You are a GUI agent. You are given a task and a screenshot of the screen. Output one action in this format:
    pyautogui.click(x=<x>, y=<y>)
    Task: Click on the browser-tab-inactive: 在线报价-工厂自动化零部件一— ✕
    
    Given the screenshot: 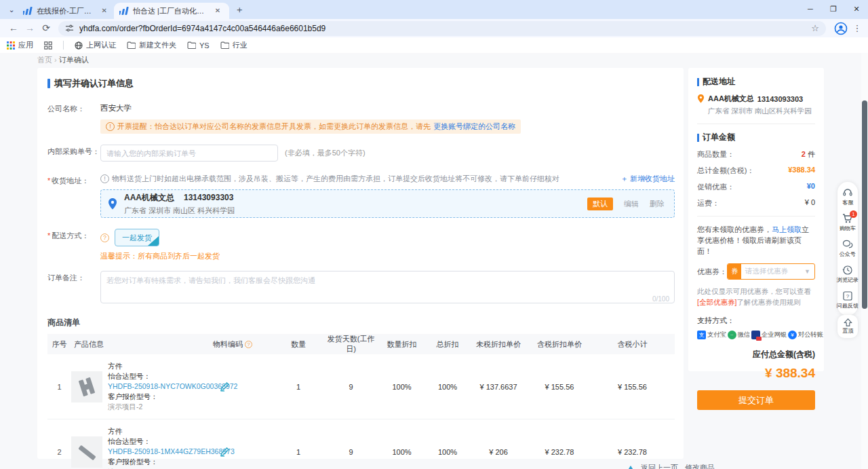 What is the action you would take?
    pyautogui.click(x=65, y=11)
    